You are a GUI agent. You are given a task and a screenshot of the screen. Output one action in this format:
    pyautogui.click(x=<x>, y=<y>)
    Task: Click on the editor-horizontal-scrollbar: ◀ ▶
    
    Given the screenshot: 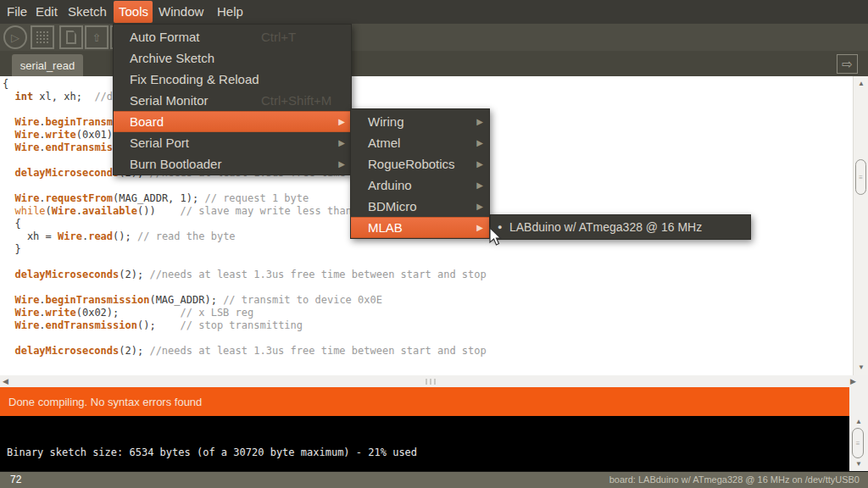 What is the action you would take?
    pyautogui.click(x=434, y=381)
    